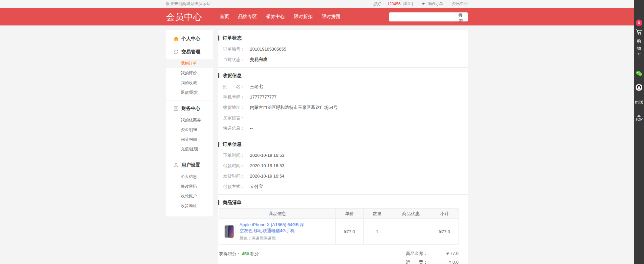 The height and width of the screenshot is (264, 644). Describe the element at coordinates (331, 17) in the screenshot. I see `nav-item-groupbuy: 限时拼团` at that location.